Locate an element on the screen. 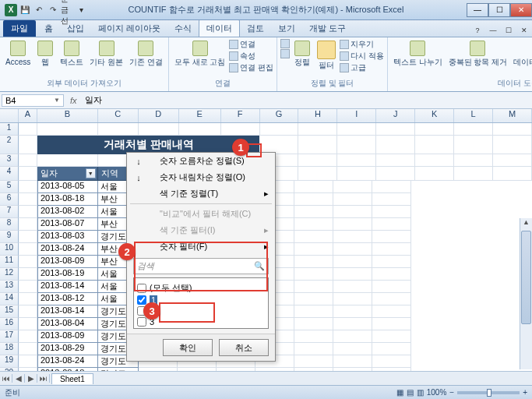  tab-developer: 개발 도구 is located at coordinates (327, 28).